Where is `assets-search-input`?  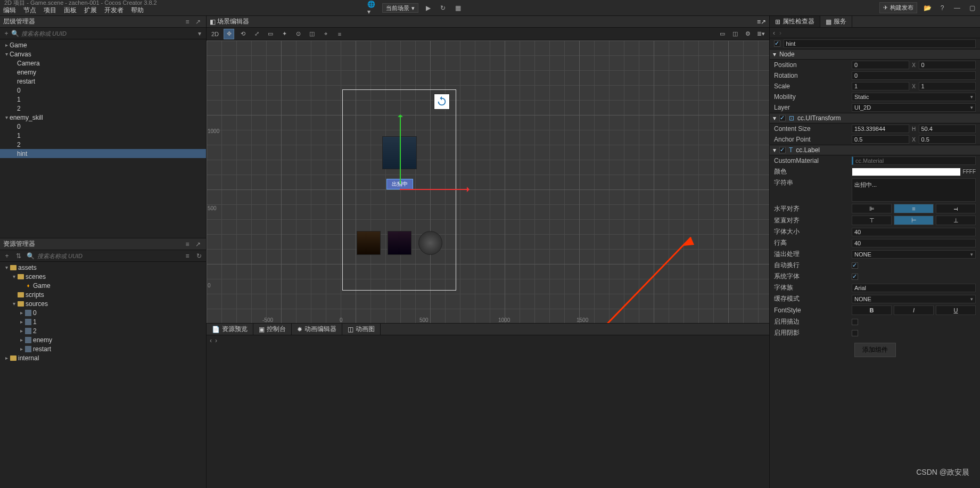 assets-search-input is located at coordinates (109, 256).